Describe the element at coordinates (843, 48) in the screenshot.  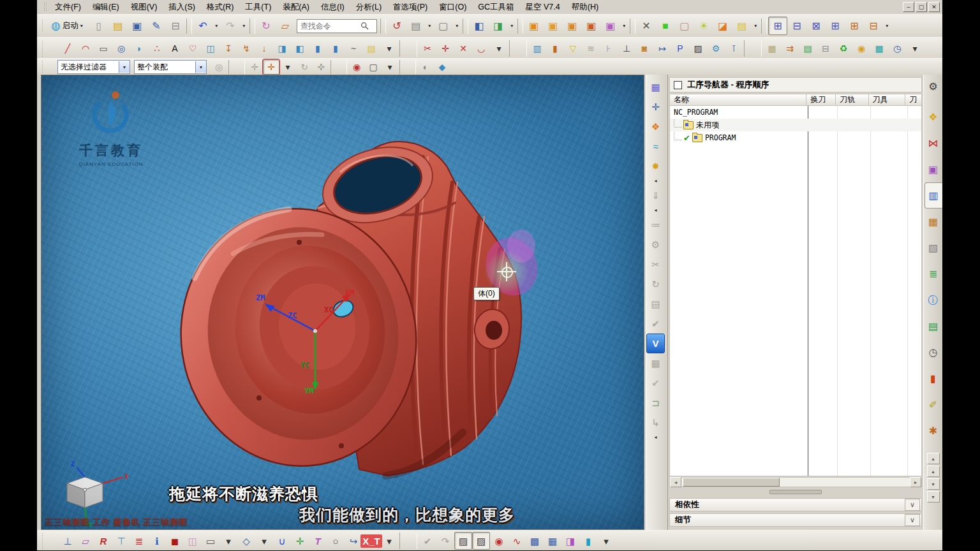
I see `sync-recycle-icon: ♻` at that location.